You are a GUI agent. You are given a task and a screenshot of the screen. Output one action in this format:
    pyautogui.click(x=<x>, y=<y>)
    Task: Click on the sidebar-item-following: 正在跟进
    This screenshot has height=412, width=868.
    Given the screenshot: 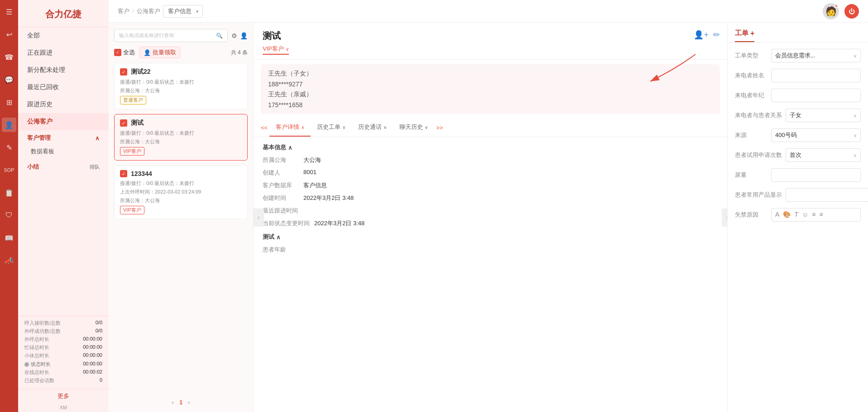 What is the action you would take?
    pyautogui.click(x=63, y=53)
    